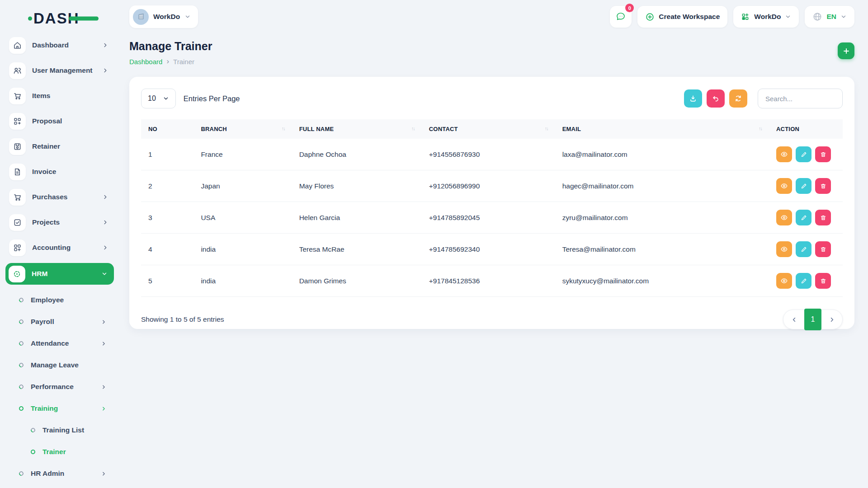  Describe the element at coordinates (64, 474) in the screenshot. I see `sidebar-item-hr-admin: HR Admin` at that location.